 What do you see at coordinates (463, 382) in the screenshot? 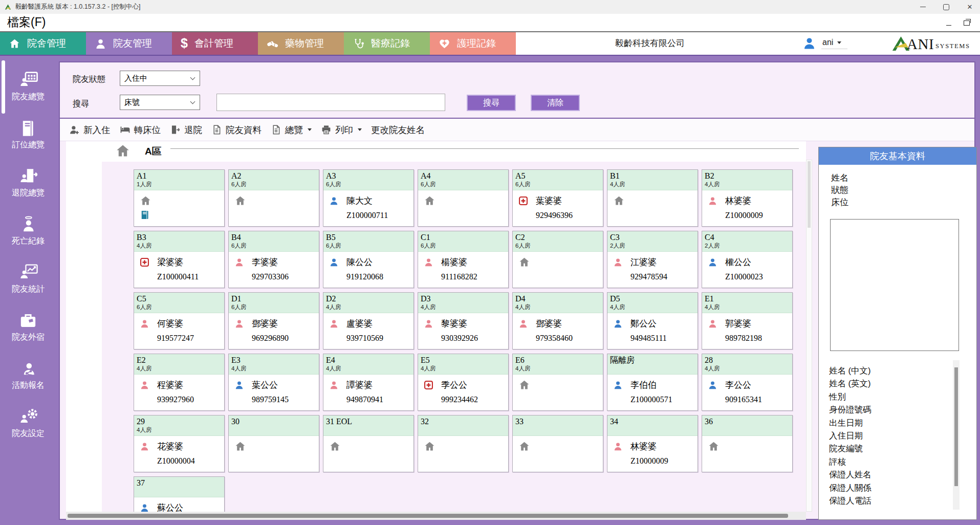
I see `room-card-E5: E54人房季公公999234462` at bounding box center [463, 382].